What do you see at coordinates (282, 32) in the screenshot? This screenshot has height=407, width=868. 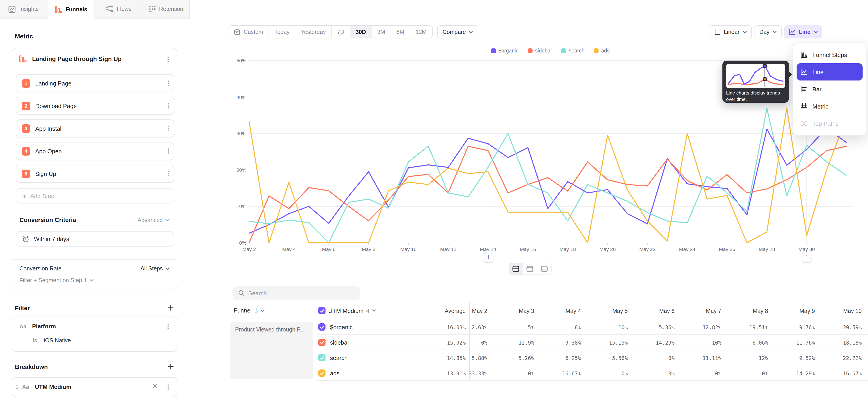 I see `range-today: Today` at bounding box center [282, 32].